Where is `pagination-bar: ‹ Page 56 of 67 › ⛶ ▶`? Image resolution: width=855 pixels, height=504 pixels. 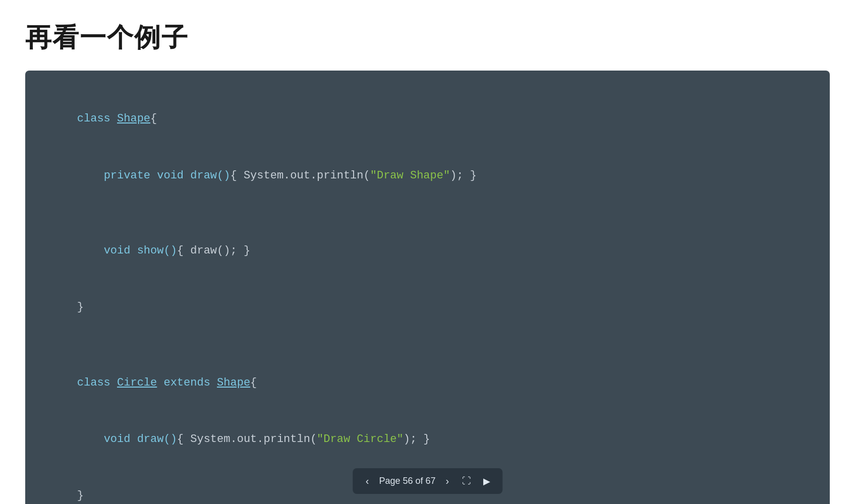 pagination-bar: ‹ Page 56 of 67 › ⛶ ▶ is located at coordinates (428, 481).